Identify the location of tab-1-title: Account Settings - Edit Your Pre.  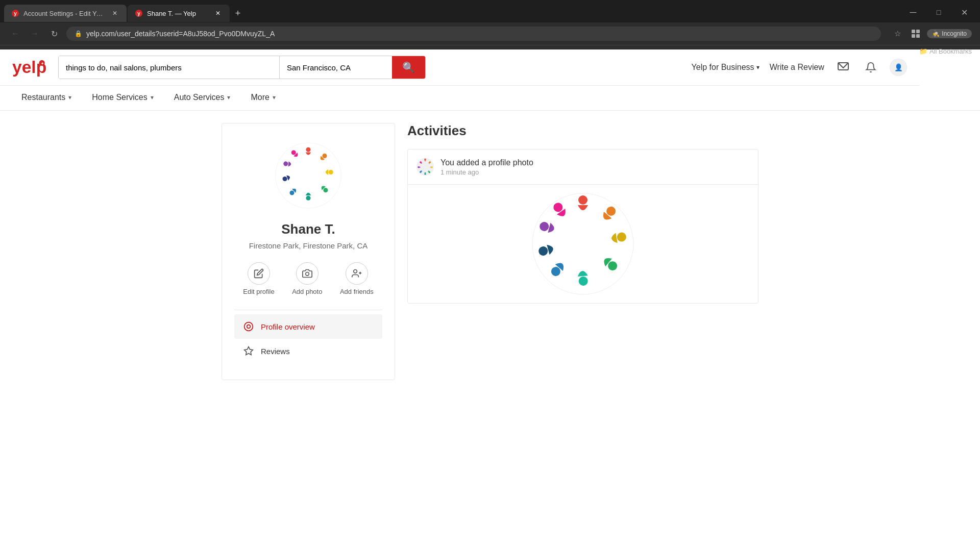
(65, 13).